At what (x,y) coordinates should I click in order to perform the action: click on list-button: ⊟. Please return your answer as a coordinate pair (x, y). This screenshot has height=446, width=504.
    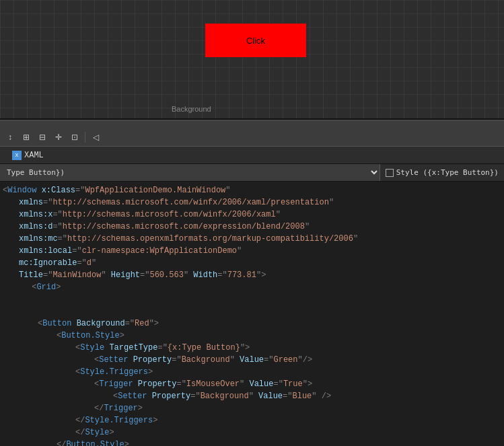
    Looking at the image, I should click on (42, 137).